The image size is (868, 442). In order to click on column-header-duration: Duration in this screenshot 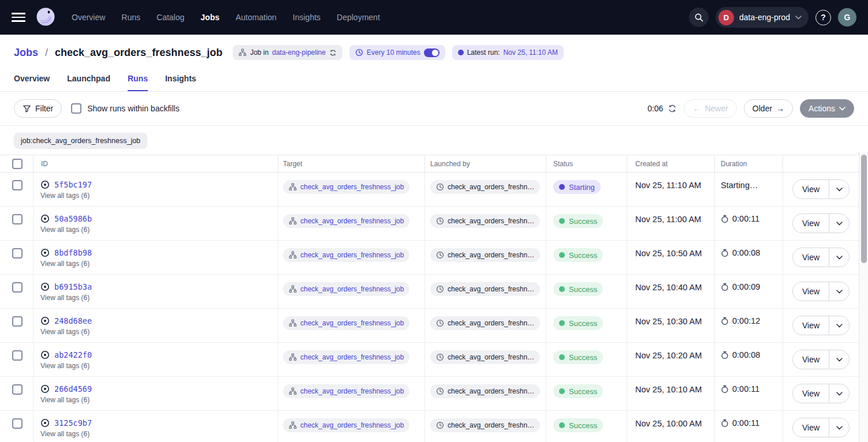, I will do `click(749, 164)`.